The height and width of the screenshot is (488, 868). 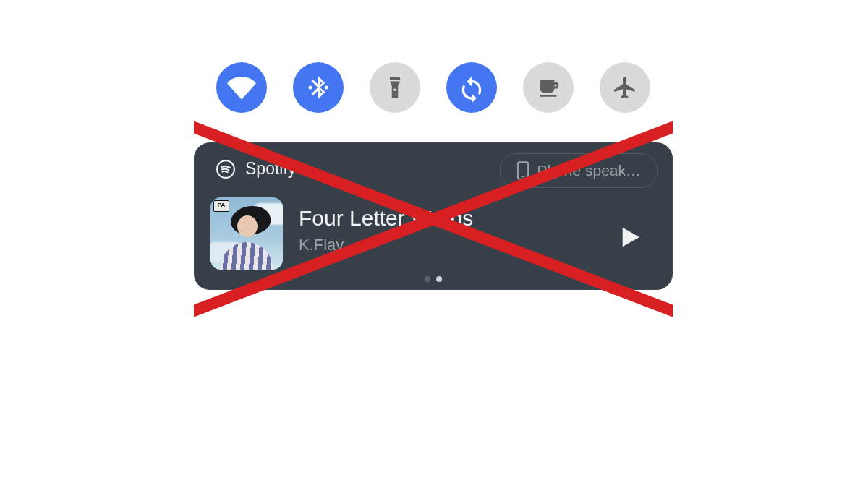 What do you see at coordinates (247, 234) in the screenshot?
I see `album-art: PA` at bounding box center [247, 234].